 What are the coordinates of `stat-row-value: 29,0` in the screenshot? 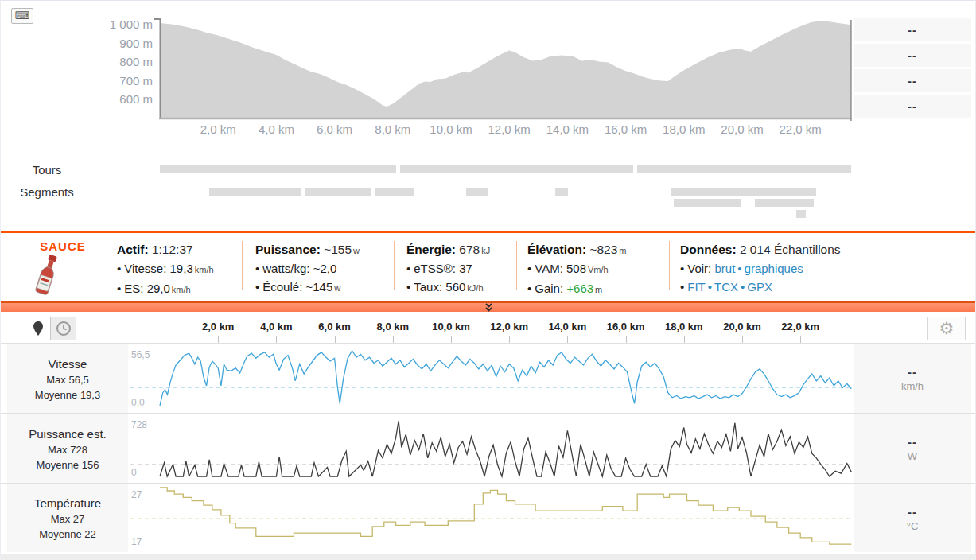 It's located at (159, 288).